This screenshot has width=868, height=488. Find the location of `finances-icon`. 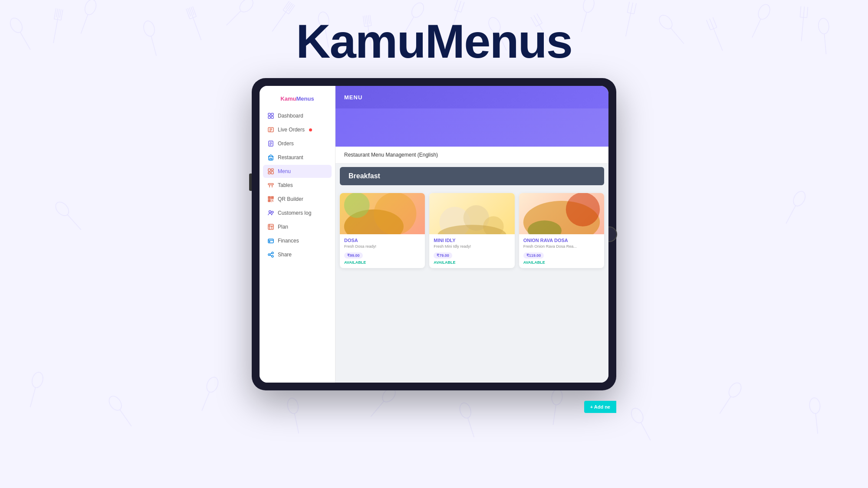

finances-icon is located at coordinates (271, 241).